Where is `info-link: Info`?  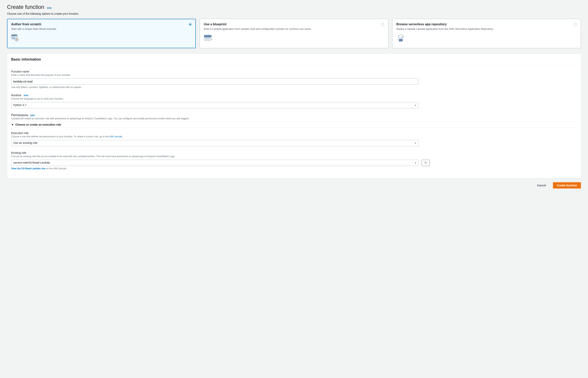
info-link: Info is located at coordinates (50, 8).